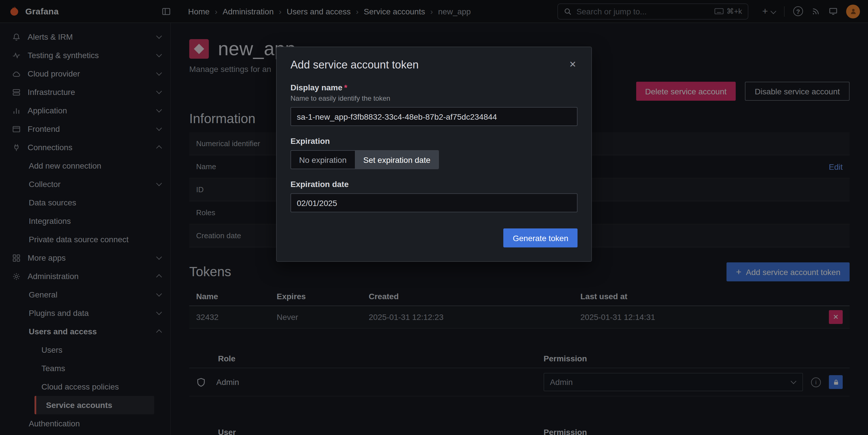 The image size is (868, 435). I want to click on display-name-input, so click(434, 117).